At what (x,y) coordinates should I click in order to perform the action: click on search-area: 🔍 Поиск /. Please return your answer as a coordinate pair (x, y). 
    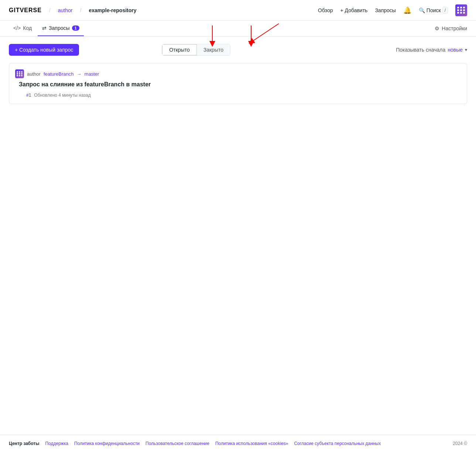
    Looking at the image, I should click on (434, 10).